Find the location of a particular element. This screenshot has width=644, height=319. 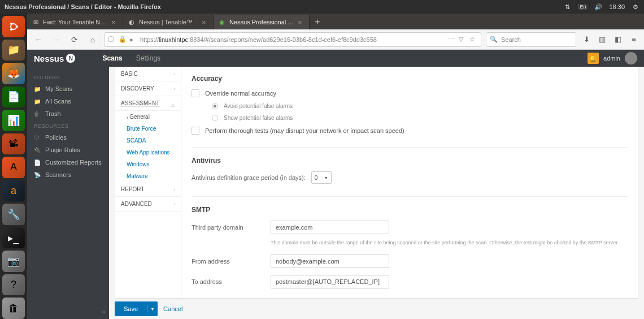

accuracy-title: Accuracy is located at coordinates (410, 79).